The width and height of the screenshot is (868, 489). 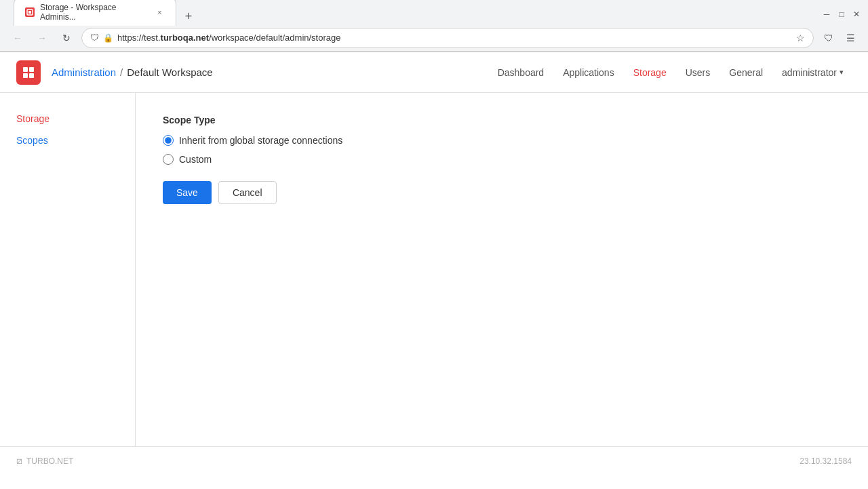 What do you see at coordinates (84, 72) in the screenshot?
I see `breadcrumb-admin-link: Administration` at bounding box center [84, 72].